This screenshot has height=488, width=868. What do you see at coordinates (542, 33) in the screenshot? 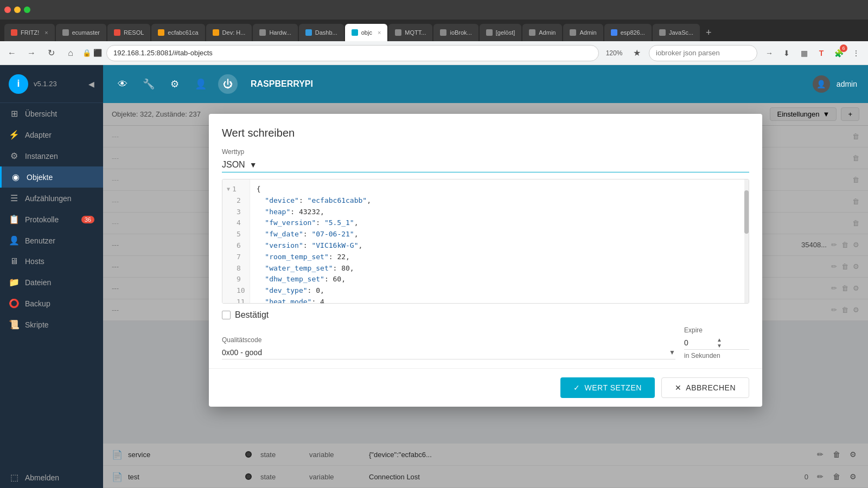
I see `tab-admin1: Admin` at bounding box center [542, 33].